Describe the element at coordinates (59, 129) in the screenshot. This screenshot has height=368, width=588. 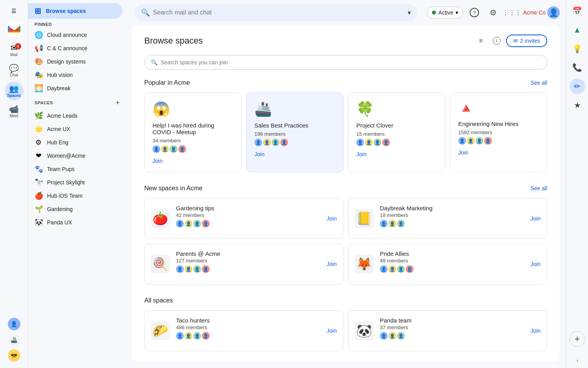
I see `acme-ux-label: Acme UX` at that location.